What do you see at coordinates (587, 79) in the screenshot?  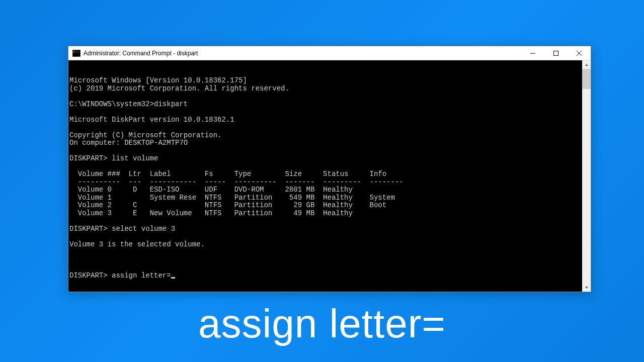 I see `scrollbar-thumb` at bounding box center [587, 79].